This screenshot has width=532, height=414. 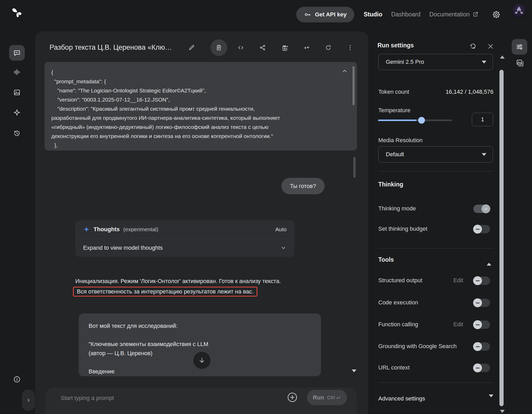 What do you see at coordinates (318, 398) in the screenshot?
I see `run-label: Run` at bounding box center [318, 398].